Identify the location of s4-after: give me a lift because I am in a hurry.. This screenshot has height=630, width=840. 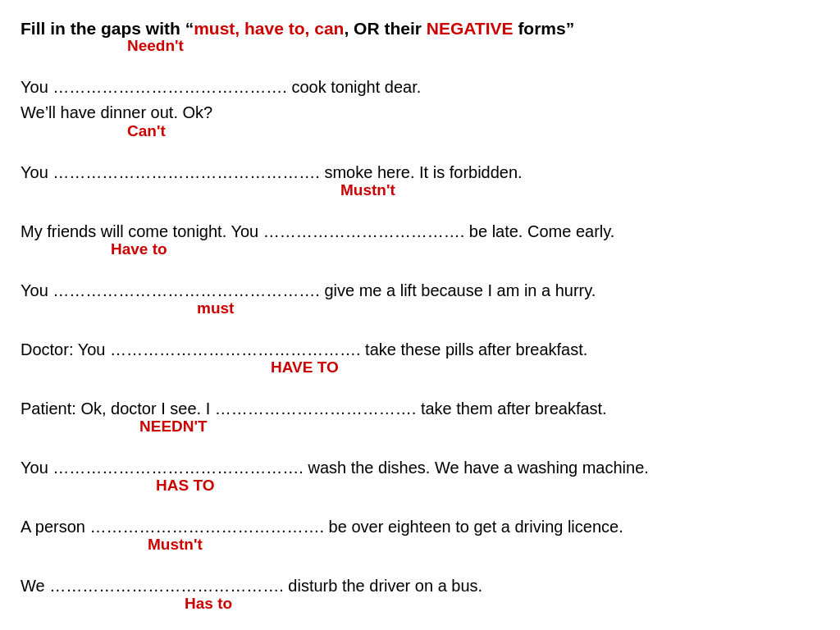
(458, 290).